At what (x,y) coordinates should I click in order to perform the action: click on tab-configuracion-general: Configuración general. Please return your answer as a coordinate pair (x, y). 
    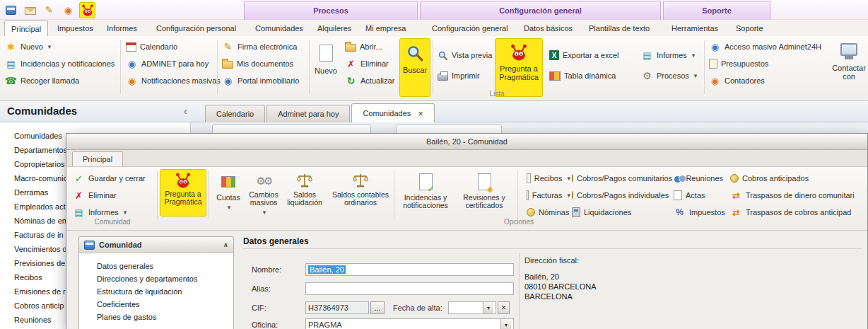
    Looking at the image, I should click on (470, 28).